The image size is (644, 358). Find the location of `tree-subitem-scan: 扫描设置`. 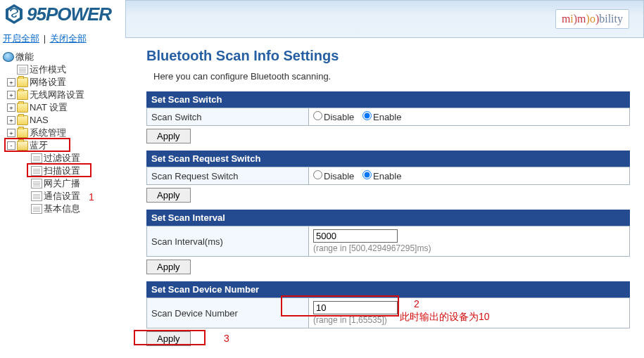

tree-subitem-scan: 扫描设置 is located at coordinates (62, 171).